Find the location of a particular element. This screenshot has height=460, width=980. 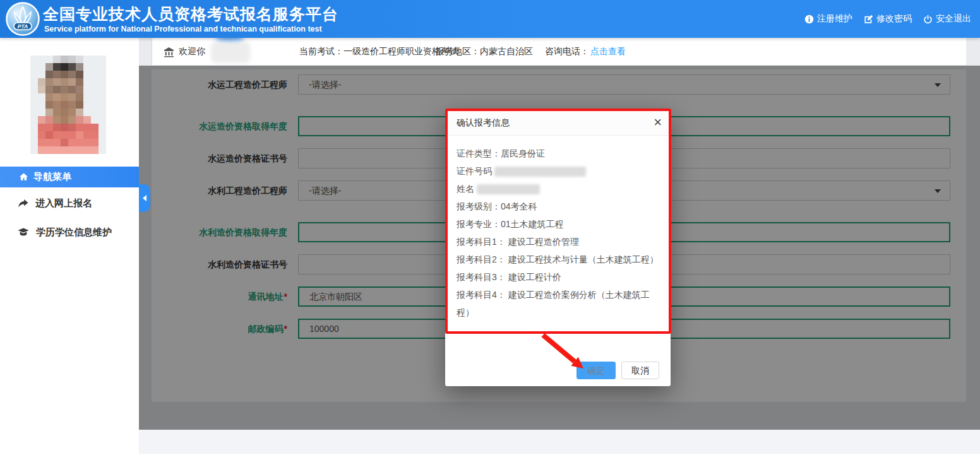

modal-line-name: 姓名 is located at coordinates (559, 189).